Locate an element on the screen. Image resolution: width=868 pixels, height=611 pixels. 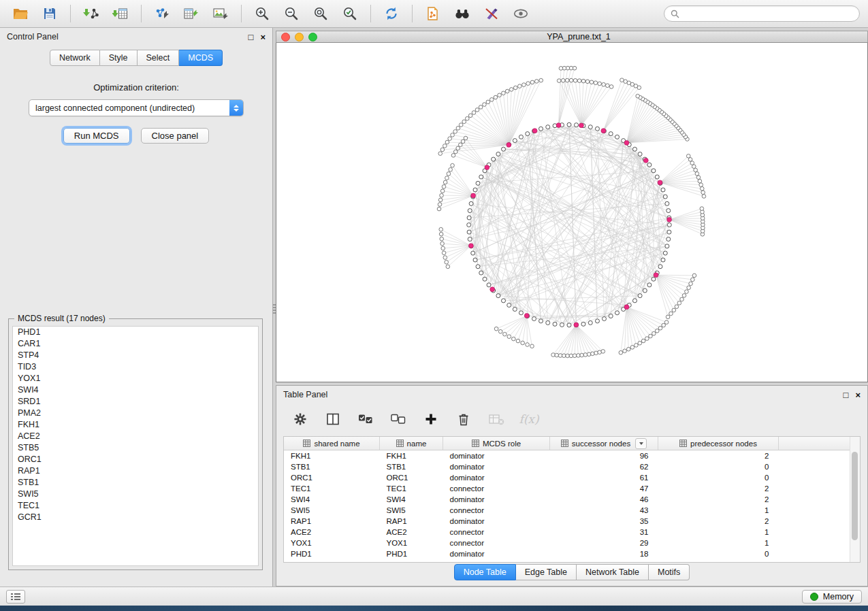
function-builder-button: f(x) is located at coordinates (529, 419).